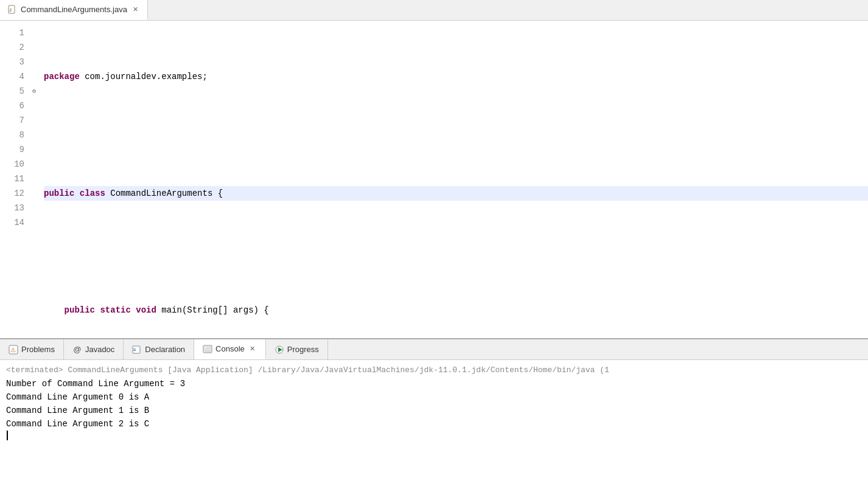  I want to click on editor-tab-close: ✕, so click(135, 10).